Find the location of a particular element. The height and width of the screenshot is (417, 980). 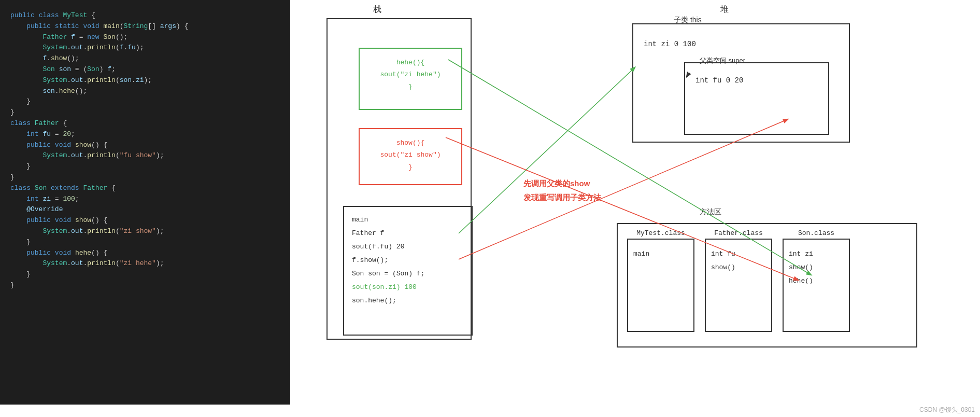

hehe-line1: hehe(){ is located at coordinates (410, 62).